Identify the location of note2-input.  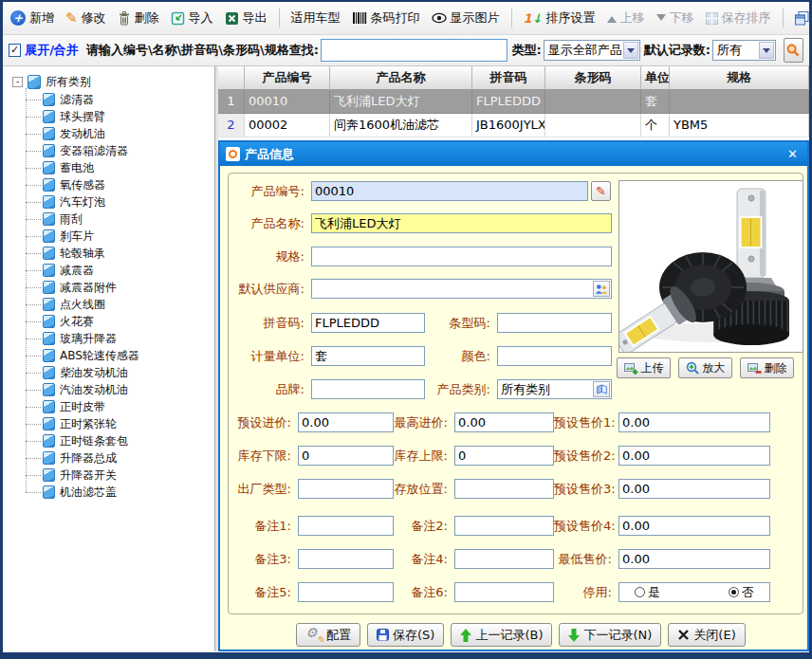
(505, 525).